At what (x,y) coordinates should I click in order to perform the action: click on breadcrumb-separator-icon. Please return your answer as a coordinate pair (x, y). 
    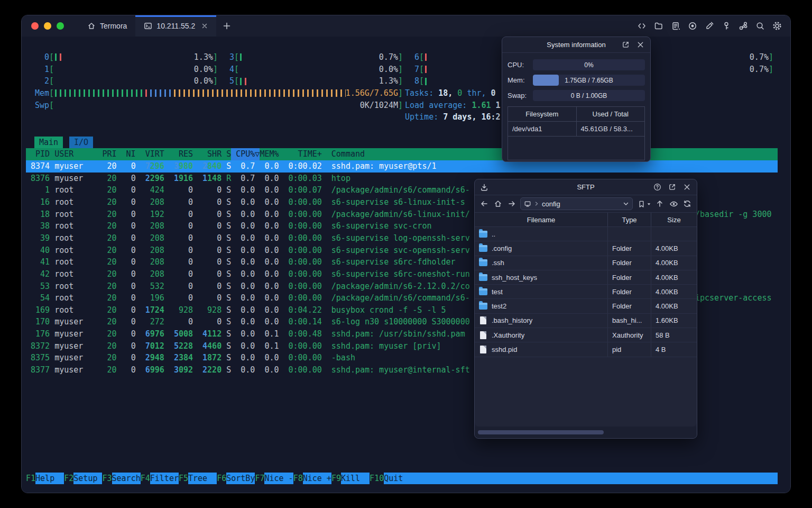
    Looking at the image, I should click on (537, 204).